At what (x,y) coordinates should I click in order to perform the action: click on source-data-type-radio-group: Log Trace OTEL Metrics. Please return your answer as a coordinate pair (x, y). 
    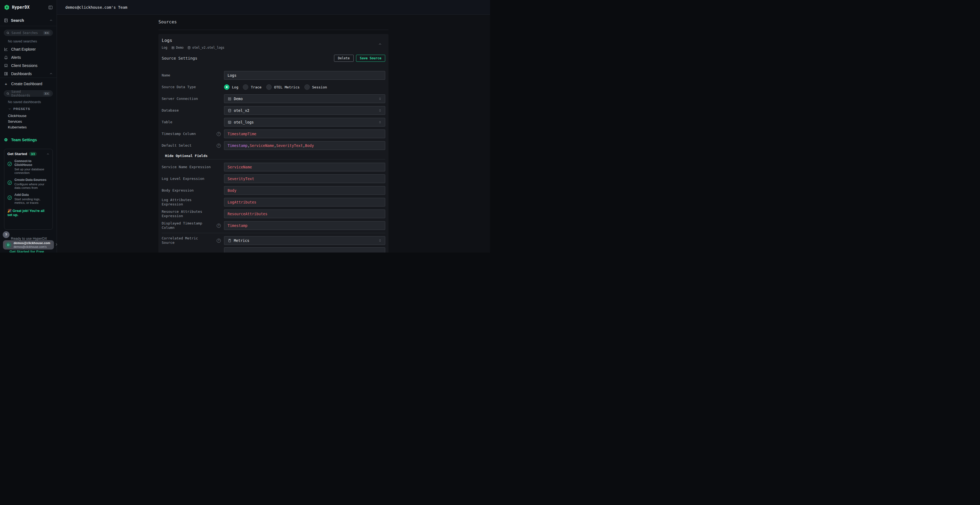
    Looking at the image, I should click on (275, 87).